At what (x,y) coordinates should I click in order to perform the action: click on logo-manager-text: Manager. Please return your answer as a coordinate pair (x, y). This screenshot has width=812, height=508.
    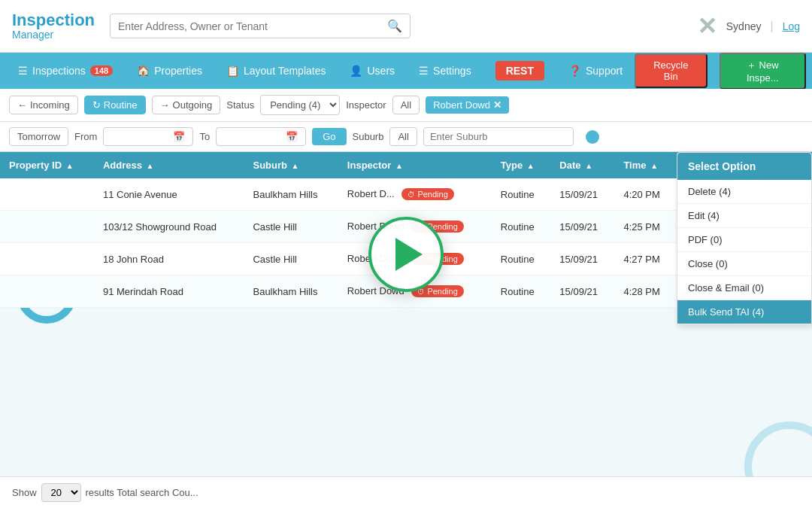
    Looking at the image, I should click on (53, 35).